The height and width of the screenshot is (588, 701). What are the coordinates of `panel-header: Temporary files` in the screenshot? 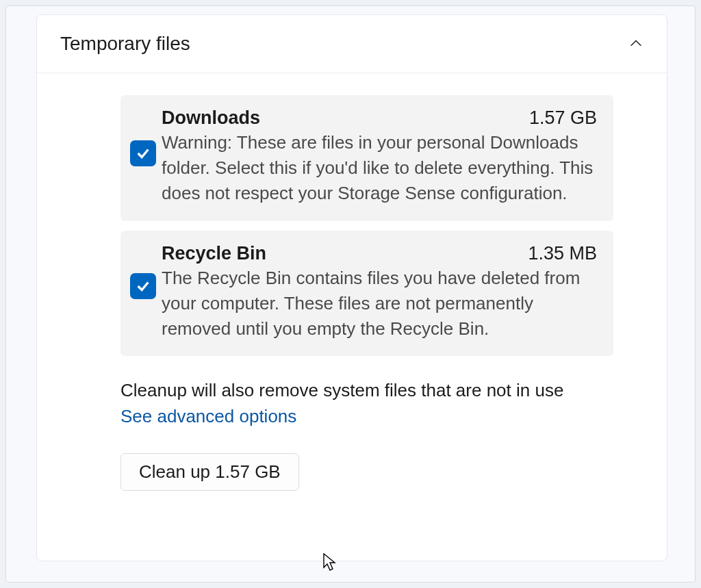 It's located at (352, 44).